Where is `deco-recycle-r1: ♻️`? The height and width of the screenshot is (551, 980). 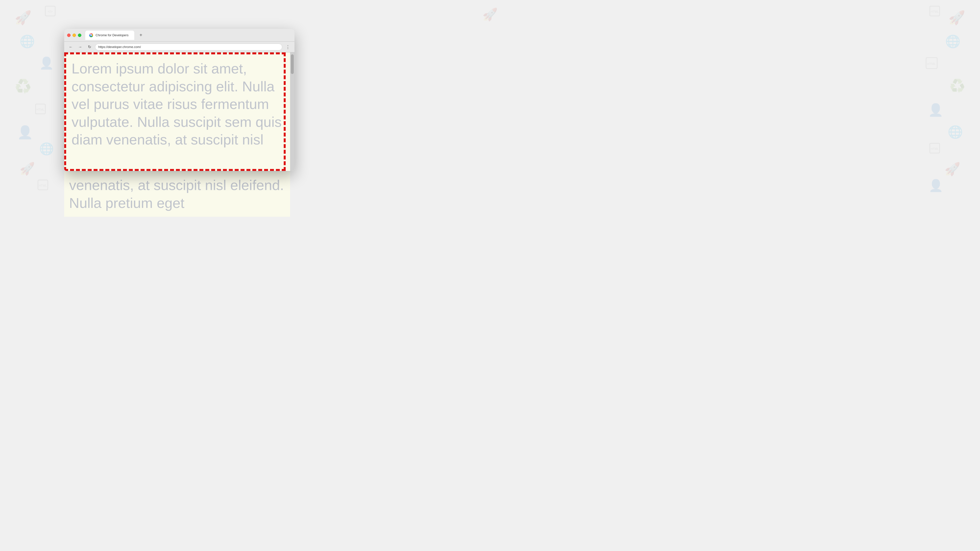 deco-recycle-r1: ♻️ is located at coordinates (957, 86).